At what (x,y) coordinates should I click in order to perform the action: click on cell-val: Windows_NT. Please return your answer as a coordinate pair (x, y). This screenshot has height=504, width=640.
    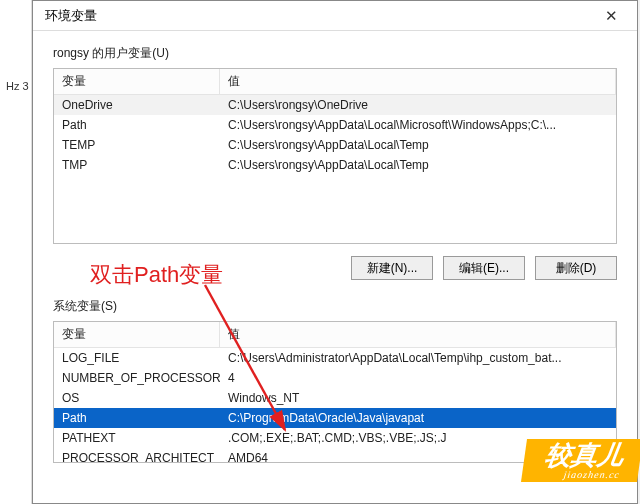
    Looking at the image, I should click on (418, 398).